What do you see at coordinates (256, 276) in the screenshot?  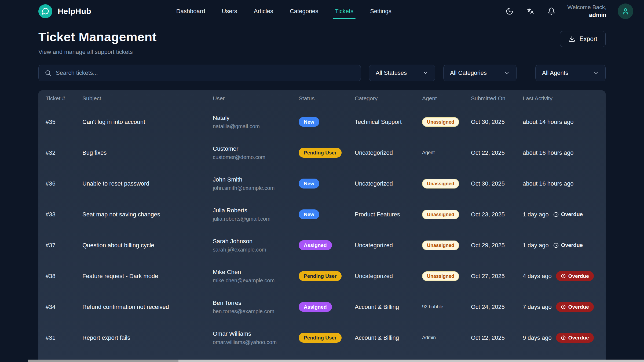 I see `ticket-user: Mike Chenmike.chen@example.com` at bounding box center [256, 276].